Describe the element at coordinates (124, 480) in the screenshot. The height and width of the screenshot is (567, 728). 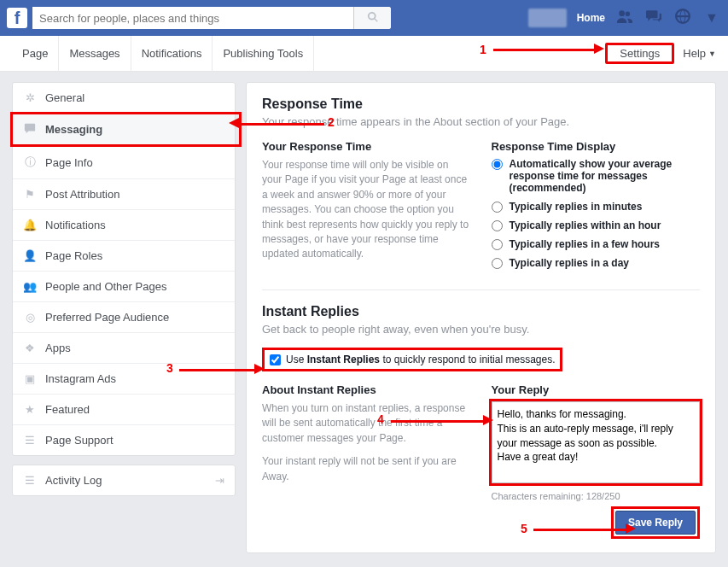
I see `sidebar-item-activity-log: ☰ Activity Log ⇥` at that location.